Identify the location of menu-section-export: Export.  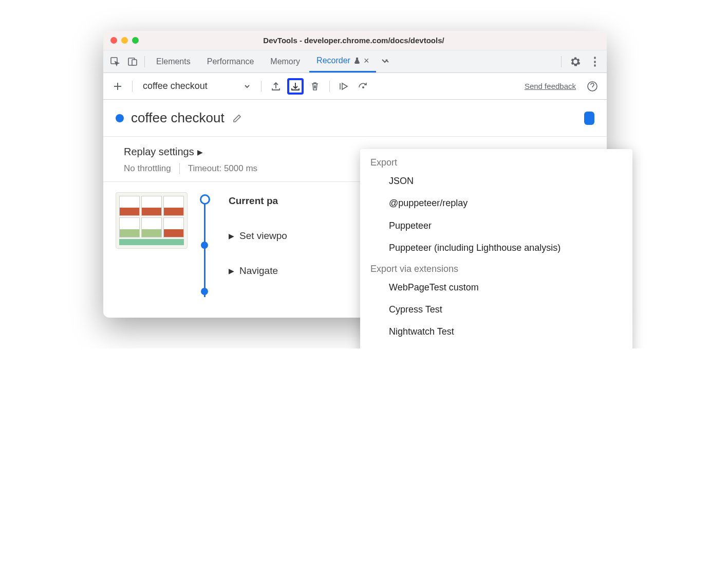
(496, 161).